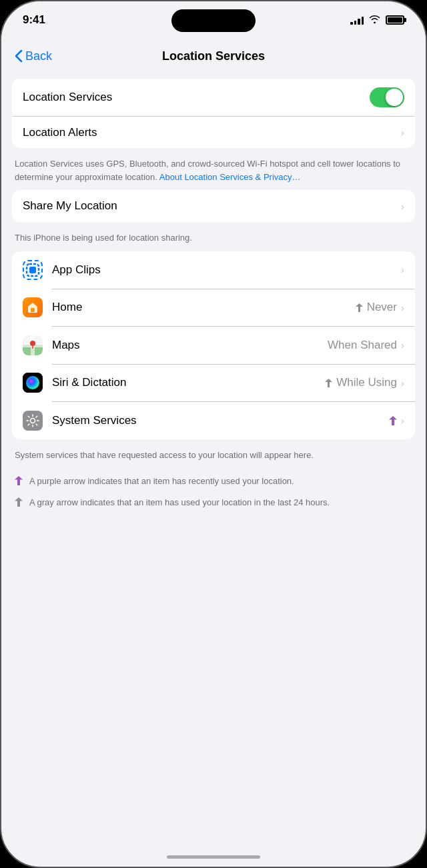 This screenshot has width=427, height=868. Describe the element at coordinates (387, 97) in the screenshot. I see `location-services-toggle` at that location.